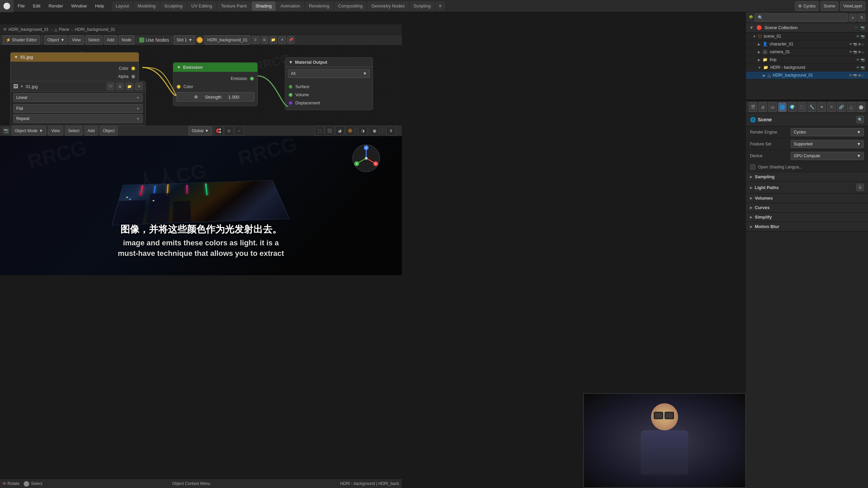 The image size is (868, 488). What do you see at coordinates (350, 131) in the screenshot?
I see `rendered-btn: 🔆` at bounding box center [350, 131].